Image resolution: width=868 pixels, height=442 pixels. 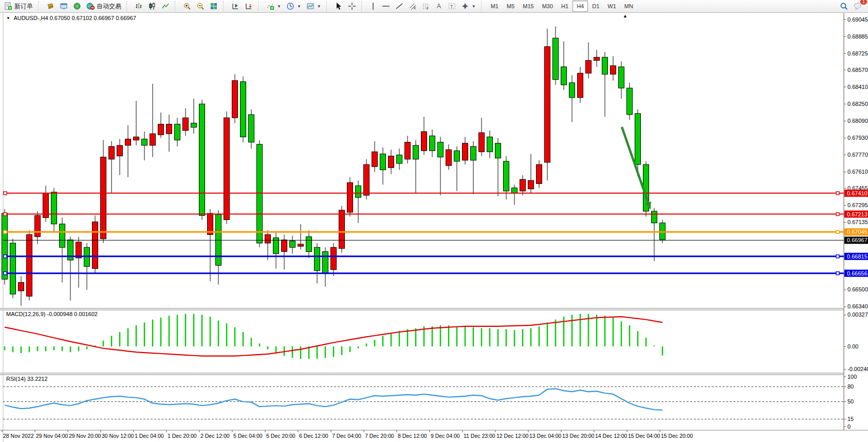 I want to click on zoom-in-button, so click(x=187, y=6).